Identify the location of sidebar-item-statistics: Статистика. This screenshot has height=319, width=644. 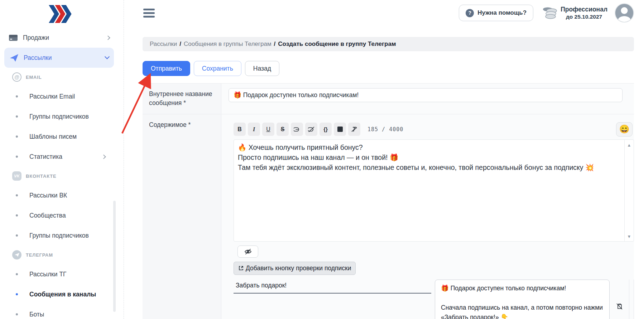
(59, 157).